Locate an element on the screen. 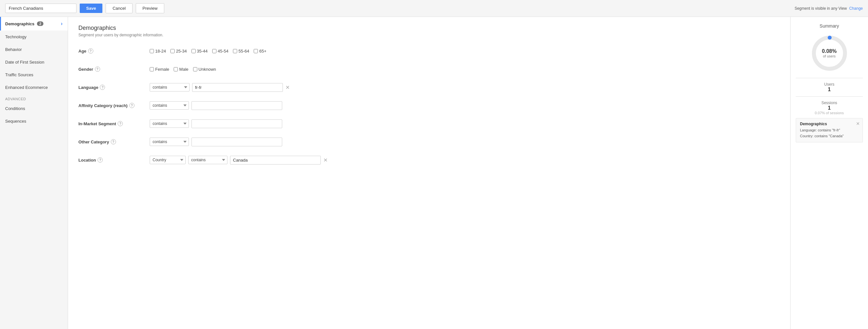  age-65plus: 65+ is located at coordinates (260, 51).